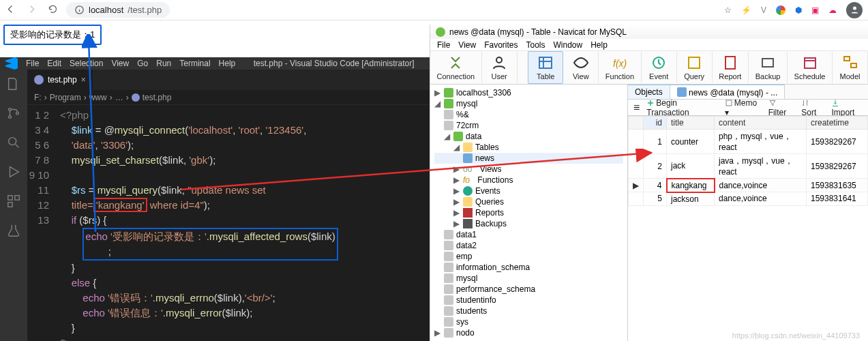  Describe the element at coordinates (695, 68) in the screenshot. I see `tool-query: Query` at that location.